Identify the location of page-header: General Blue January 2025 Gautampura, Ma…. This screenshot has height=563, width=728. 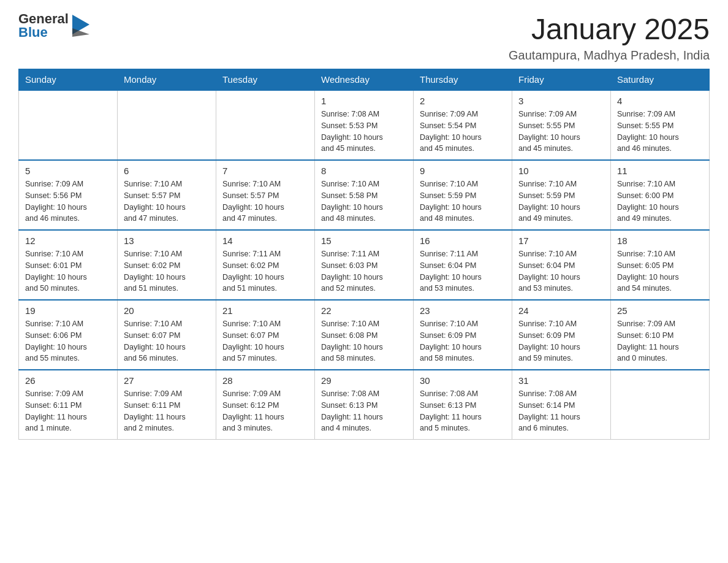
(364, 37).